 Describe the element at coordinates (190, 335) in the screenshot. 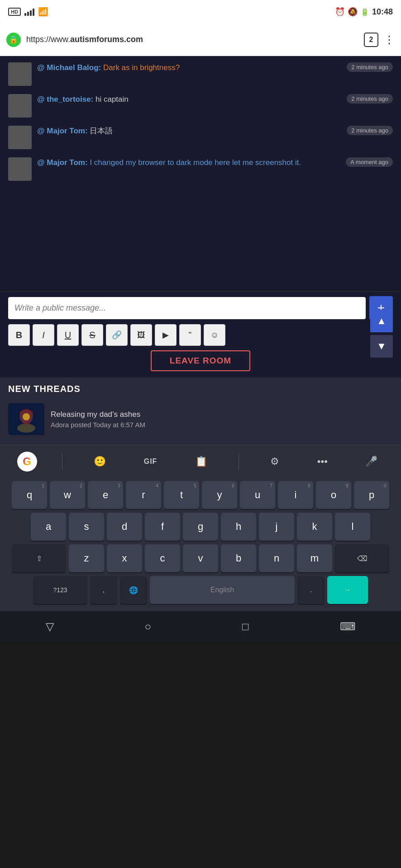

I see `quote-button: "` at that location.